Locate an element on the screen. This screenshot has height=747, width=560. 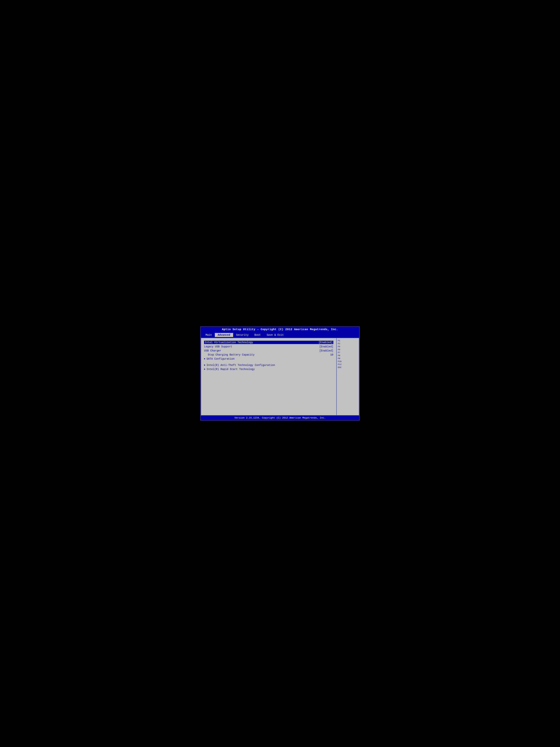
spacer1 is located at coordinates (269, 363).